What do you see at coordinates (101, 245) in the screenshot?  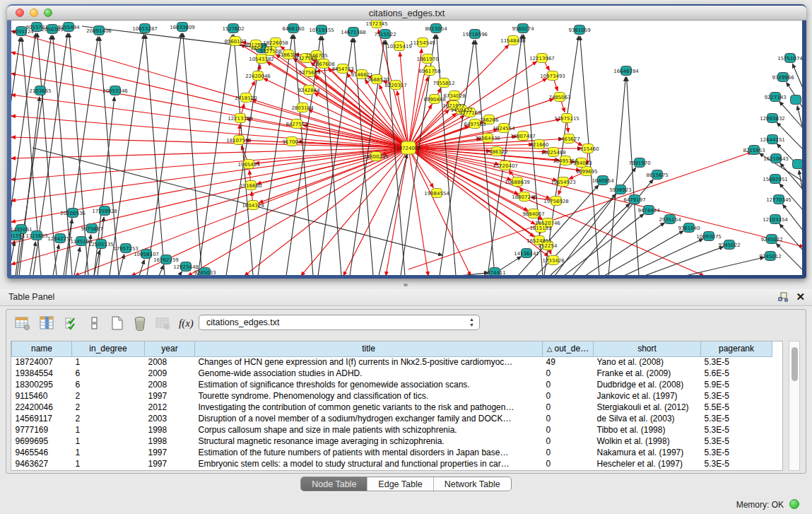 I see `graph-node-label: 12505135` at bounding box center [101, 245].